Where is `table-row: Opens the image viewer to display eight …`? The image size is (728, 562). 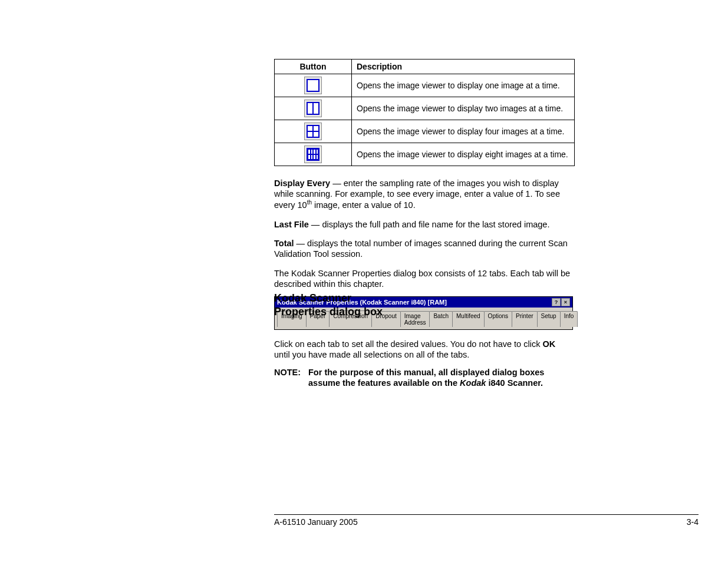 table-row: Opens the image viewer to display eight … is located at coordinates (424, 154).